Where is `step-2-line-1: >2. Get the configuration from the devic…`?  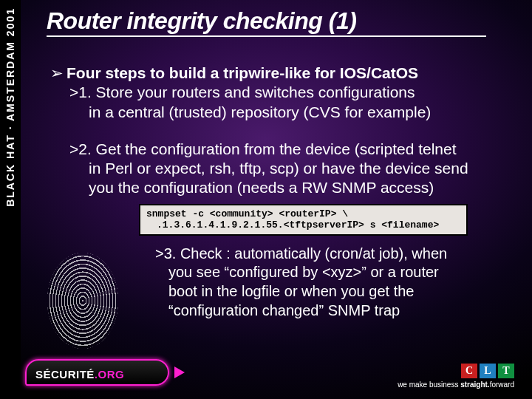
step-2-line-1: >2. Get the configuration from the devic… is located at coordinates (289, 149).